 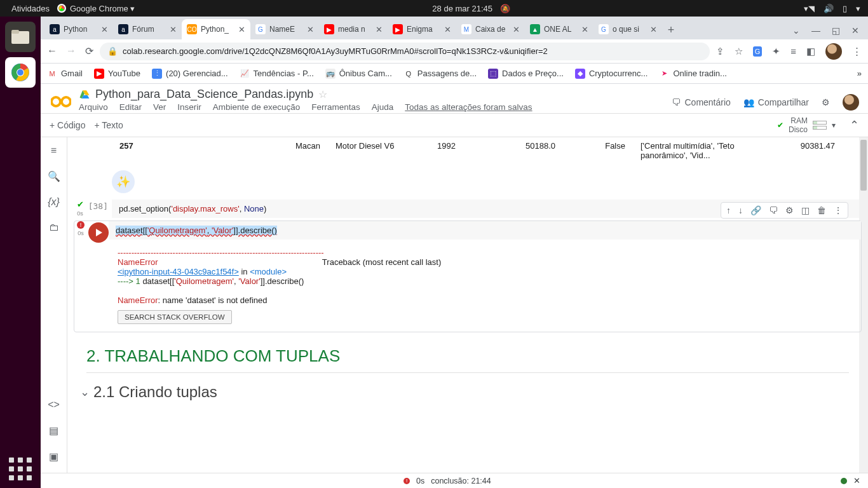 What do you see at coordinates (257, 107) in the screenshot?
I see `menu-item: Ambiente de execução` at bounding box center [257, 107].